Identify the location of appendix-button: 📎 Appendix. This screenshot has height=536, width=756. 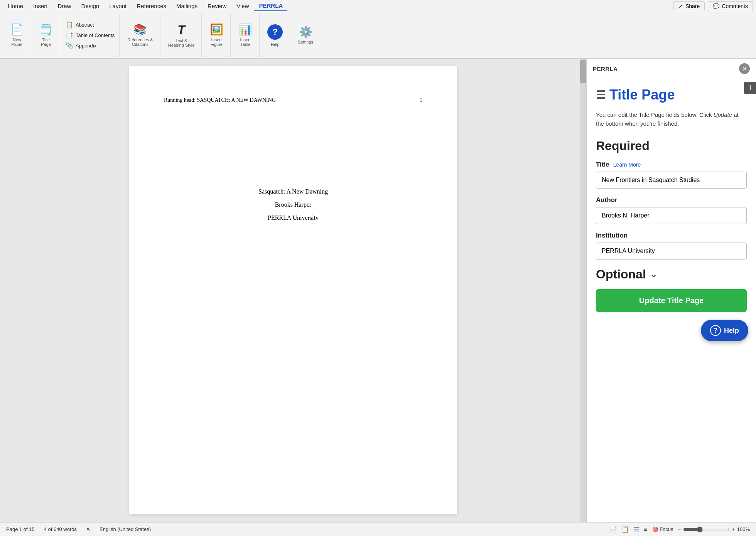
(90, 46).